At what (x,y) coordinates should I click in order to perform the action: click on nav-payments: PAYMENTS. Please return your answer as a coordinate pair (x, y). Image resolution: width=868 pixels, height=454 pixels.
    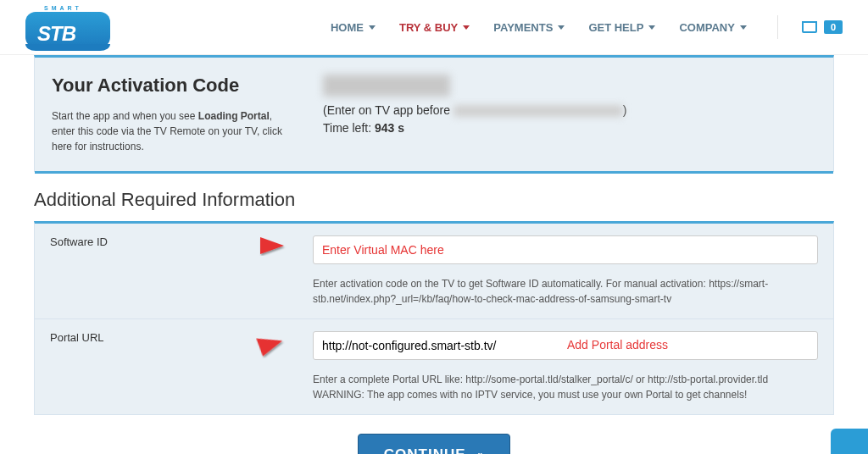
    Looking at the image, I should click on (529, 27).